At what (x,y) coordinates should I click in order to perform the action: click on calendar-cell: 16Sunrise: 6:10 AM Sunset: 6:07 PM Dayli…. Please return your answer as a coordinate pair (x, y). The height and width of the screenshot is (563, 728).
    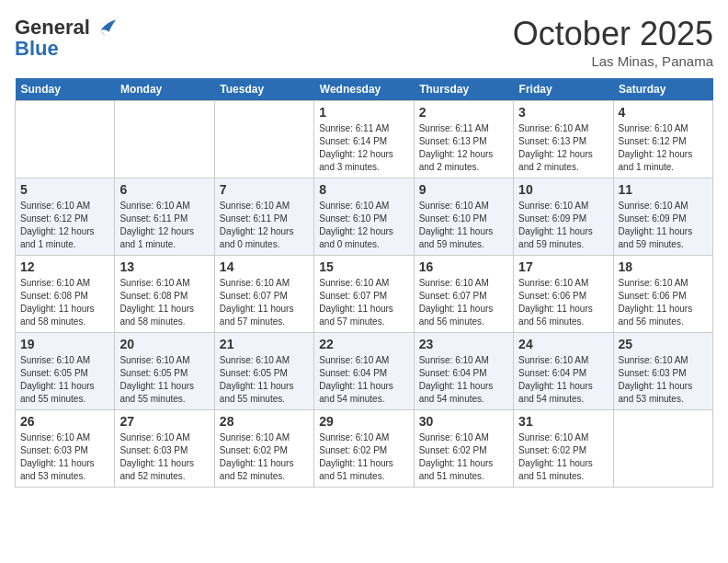
    Looking at the image, I should click on (463, 294).